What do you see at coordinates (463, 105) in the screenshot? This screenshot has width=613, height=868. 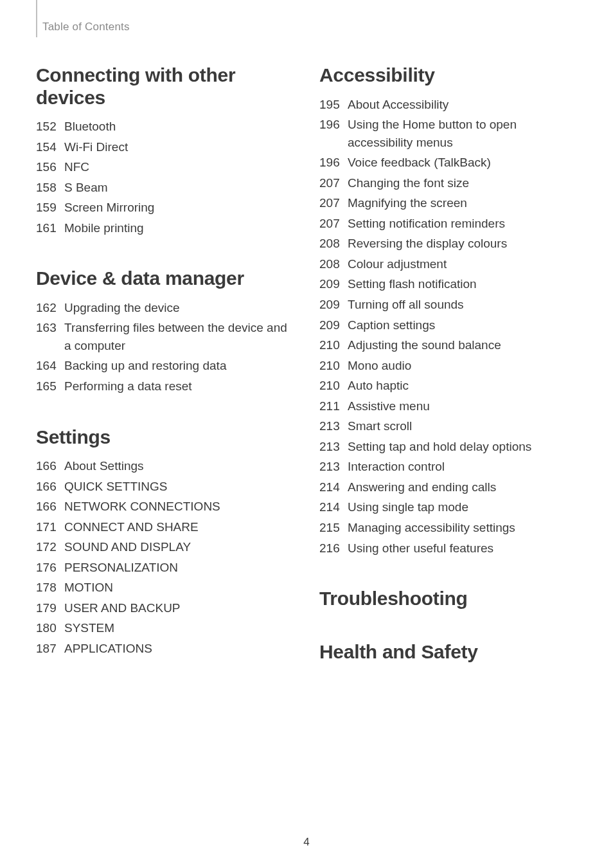 I see `toc-entry-title: About Accessibility` at bounding box center [463, 105].